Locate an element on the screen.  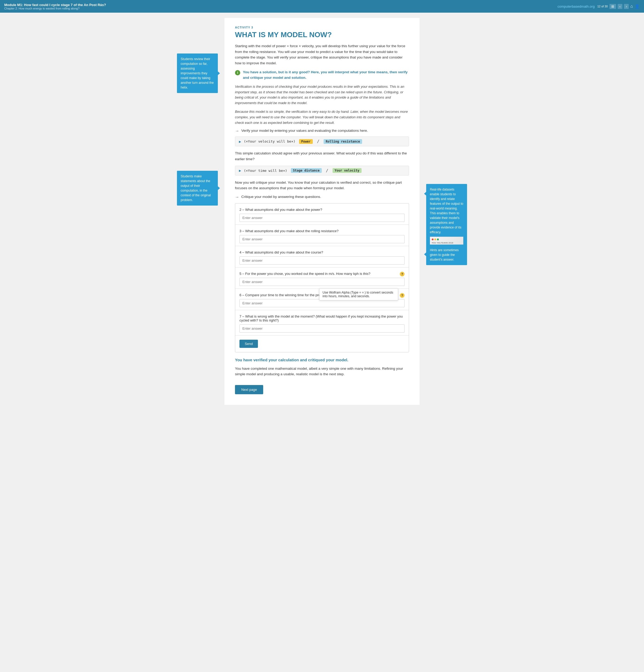
header: Module M1: How fast could I cycle stage … is located at coordinates (322, 6).